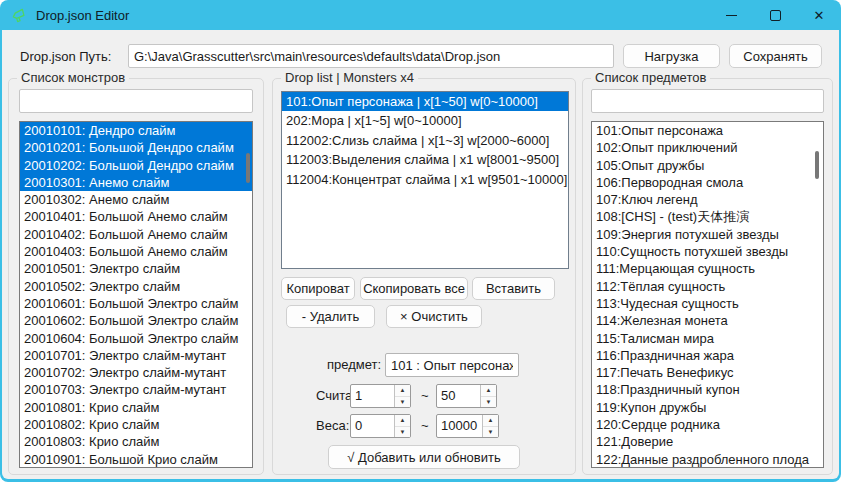 Image resolution: width=841 pixels, height=482 pixels. Describe the element at coordinates (318, 288) in the screenshot. I see `copy-button: Копироват` at that location.